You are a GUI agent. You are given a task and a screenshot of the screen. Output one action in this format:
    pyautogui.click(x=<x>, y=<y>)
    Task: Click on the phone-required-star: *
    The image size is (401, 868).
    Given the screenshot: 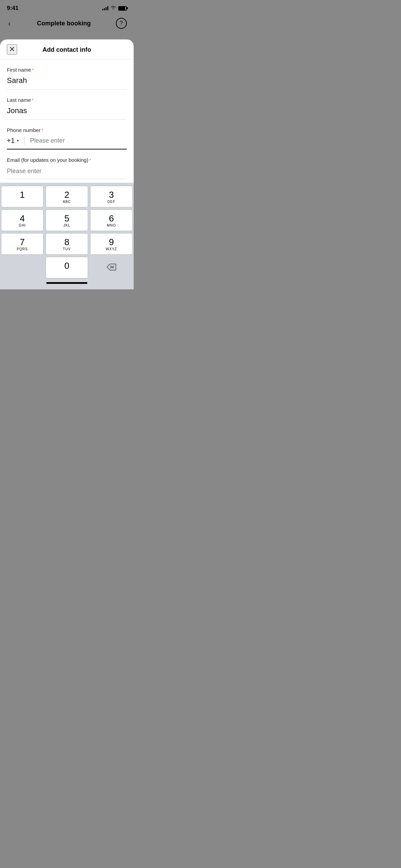 What is the action you would take?
    pyautogui.click(x=42, y=130)
    